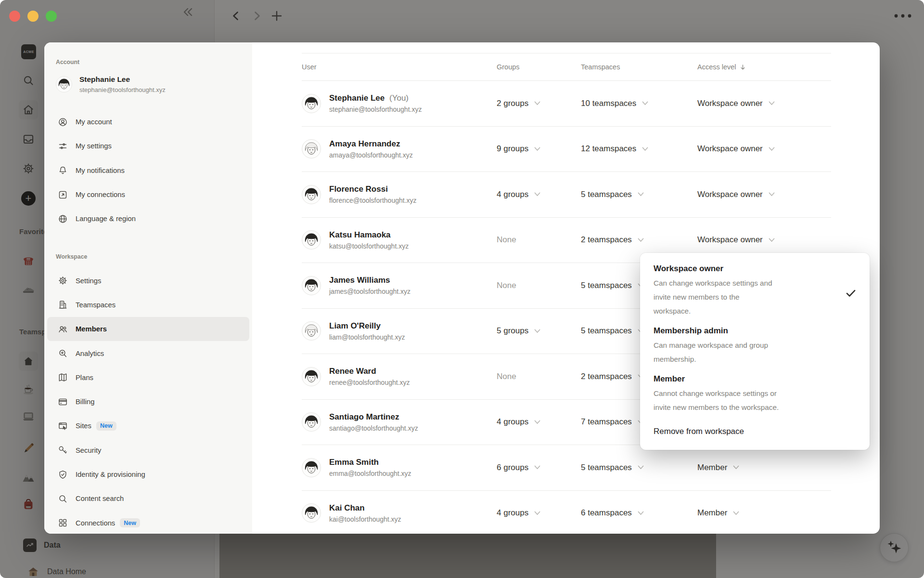  I want to click on menu-option-description: Cannot change workspace settings or invi…, so click(736, 400).